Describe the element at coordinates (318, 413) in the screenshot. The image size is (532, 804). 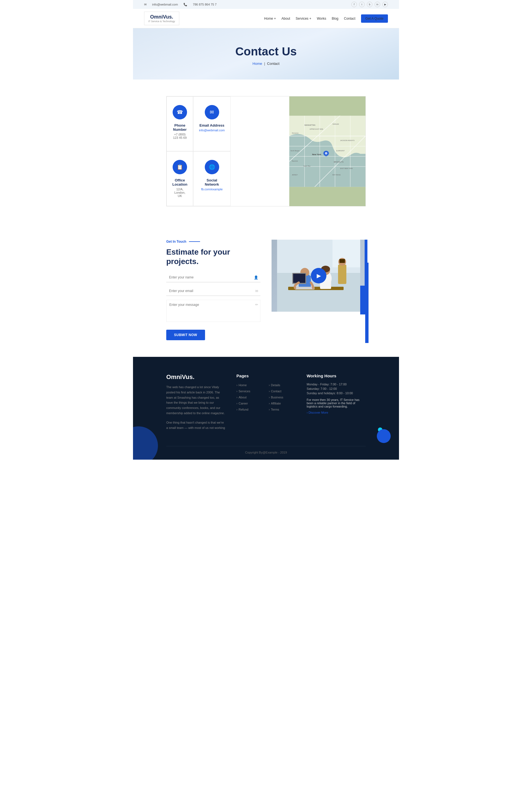
I see `discover-more-link: › Discover More` at that location.